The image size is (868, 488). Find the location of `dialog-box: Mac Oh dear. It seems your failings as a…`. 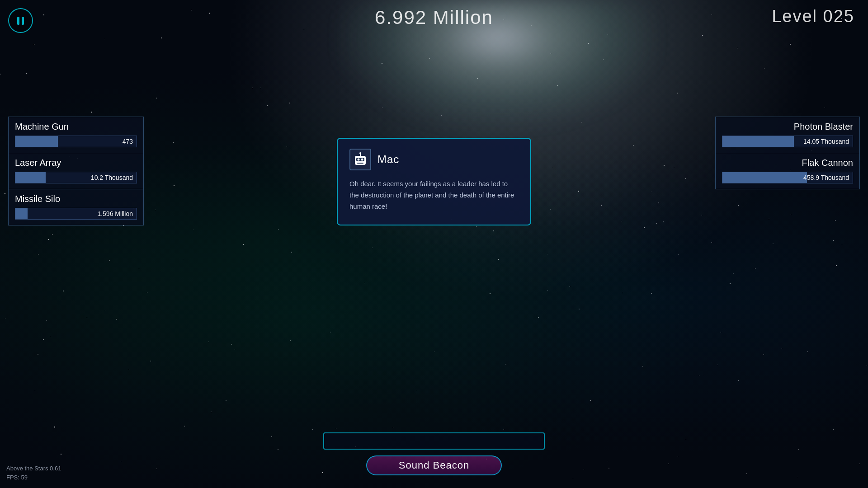

dialog-box: Mac Oh dear. It seems your failings as a… is located at coordinates (434, 182).